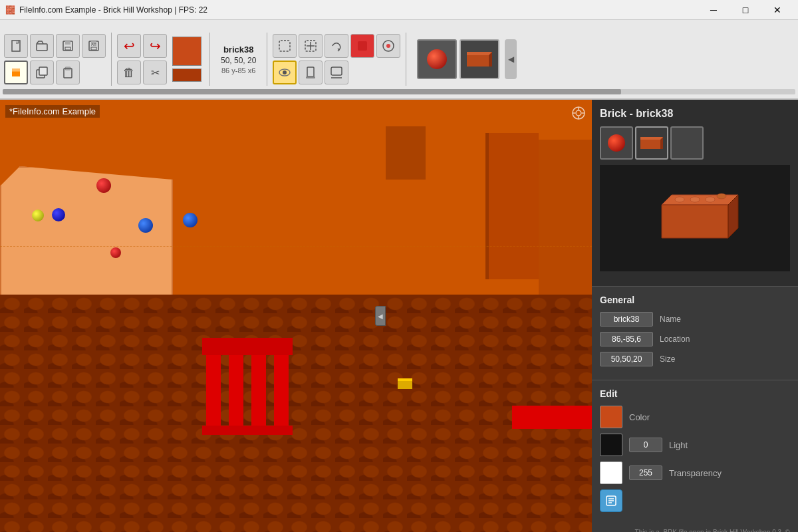 The height and width of the screenshot is (532, 798). Describe the element at coordinates (210, 59) in the screenshot. I see `separator2` at that location.